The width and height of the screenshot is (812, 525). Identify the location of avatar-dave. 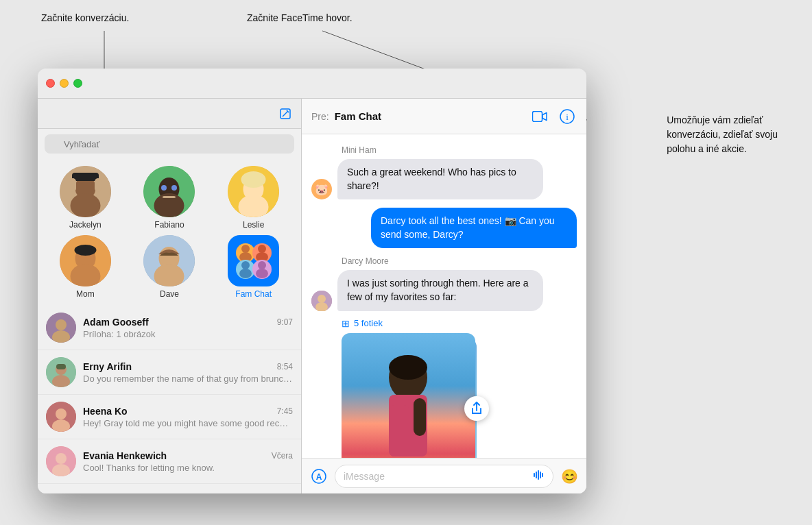
(169, 260).